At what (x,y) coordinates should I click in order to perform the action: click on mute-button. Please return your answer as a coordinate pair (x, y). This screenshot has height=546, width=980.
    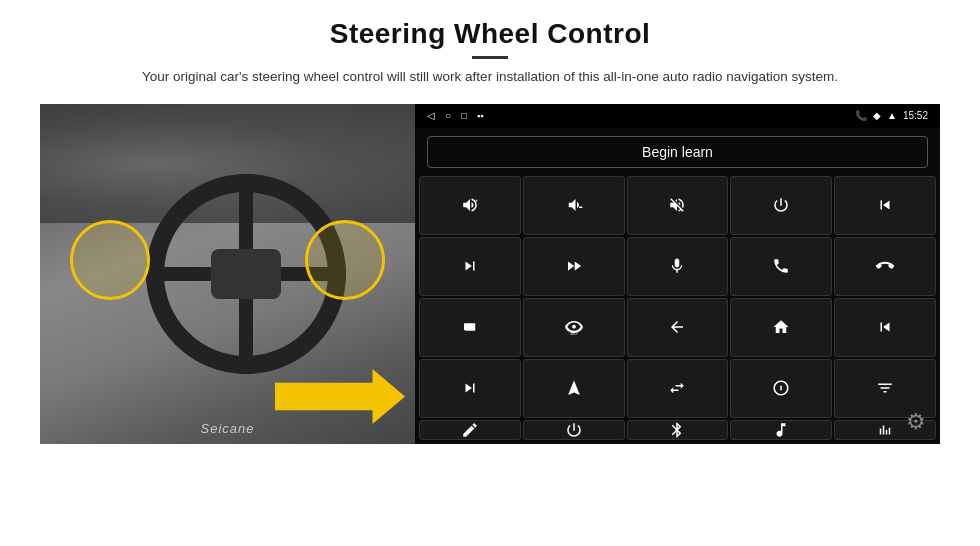
    Looking at the image, I should click on (678, 206).